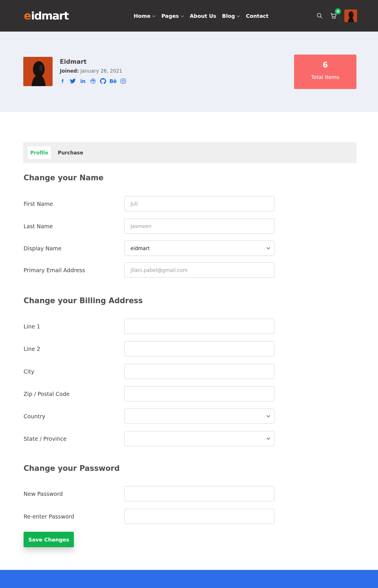 This screenshot has height=588, width=378. I want to click on line1-input, so click(199, 326).